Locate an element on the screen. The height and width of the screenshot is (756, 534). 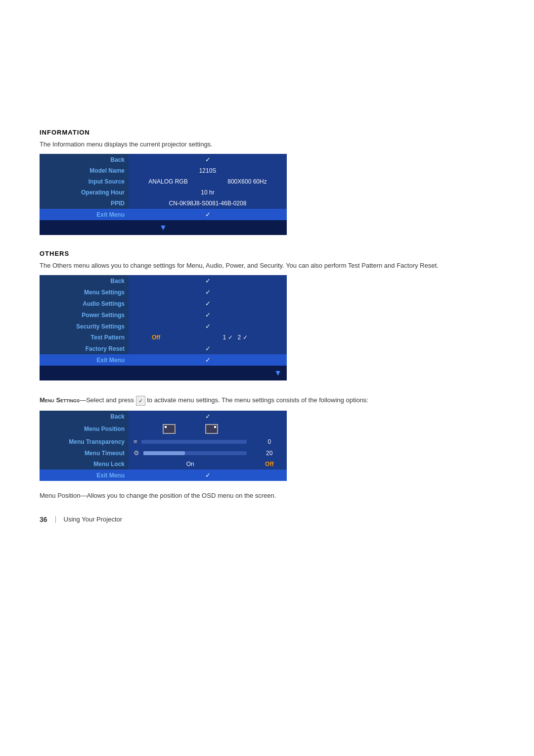
row-label: Menu Settings is located at coordinates (84, 292).